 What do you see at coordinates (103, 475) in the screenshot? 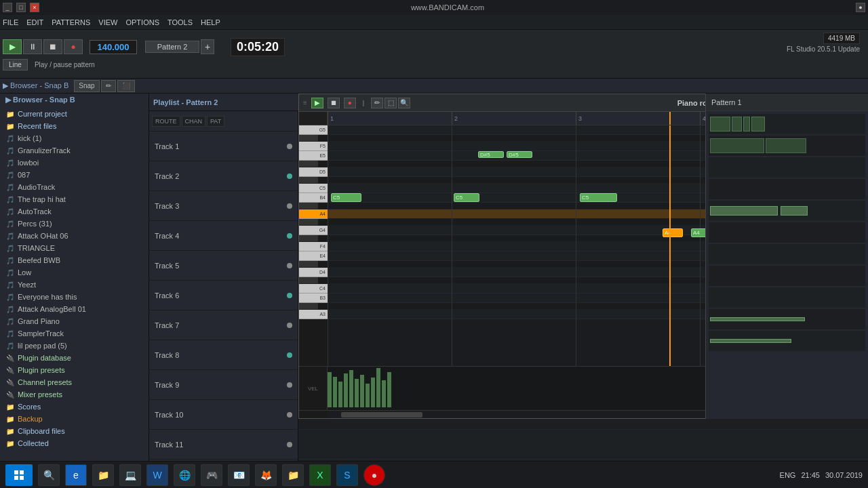
I see `explorer-btn: 📁` at bounding box center [103, 475].